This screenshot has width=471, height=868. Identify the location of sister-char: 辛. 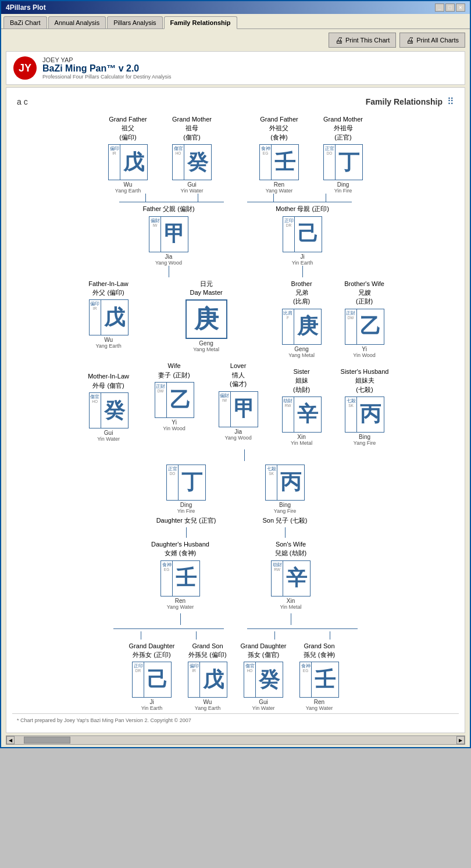
(308, 415).